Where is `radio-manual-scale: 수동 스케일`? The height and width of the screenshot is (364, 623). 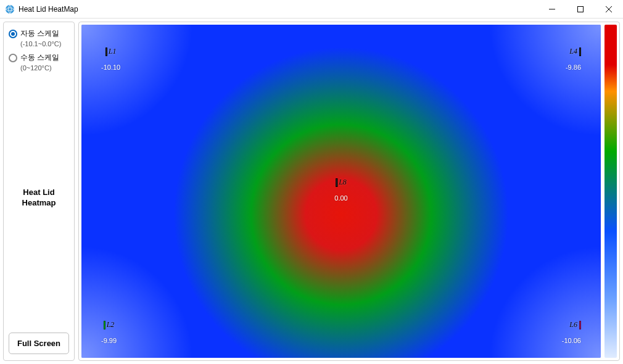
radio-manual-scale: 수동 스케일 is located at coordinates (39, 58).